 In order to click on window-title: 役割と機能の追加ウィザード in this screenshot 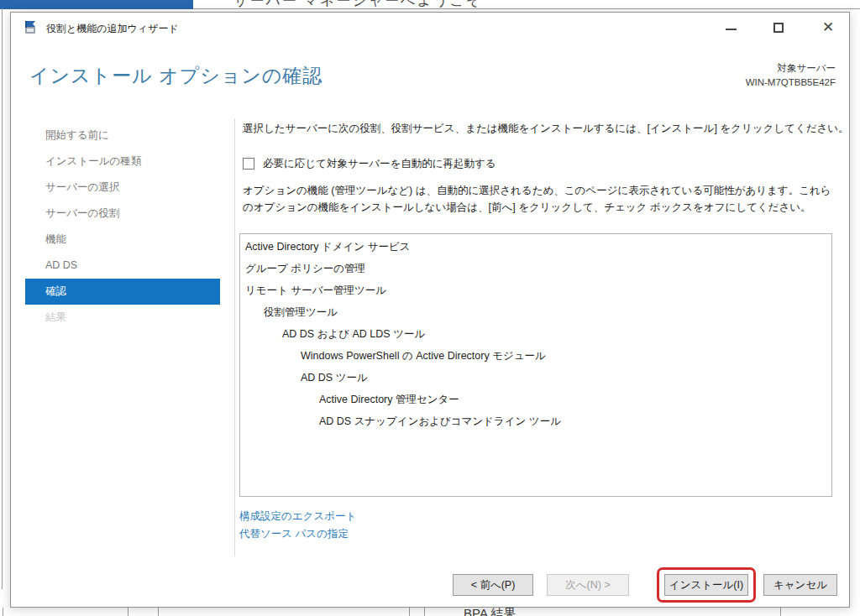, I will do `click(113, 29)`.